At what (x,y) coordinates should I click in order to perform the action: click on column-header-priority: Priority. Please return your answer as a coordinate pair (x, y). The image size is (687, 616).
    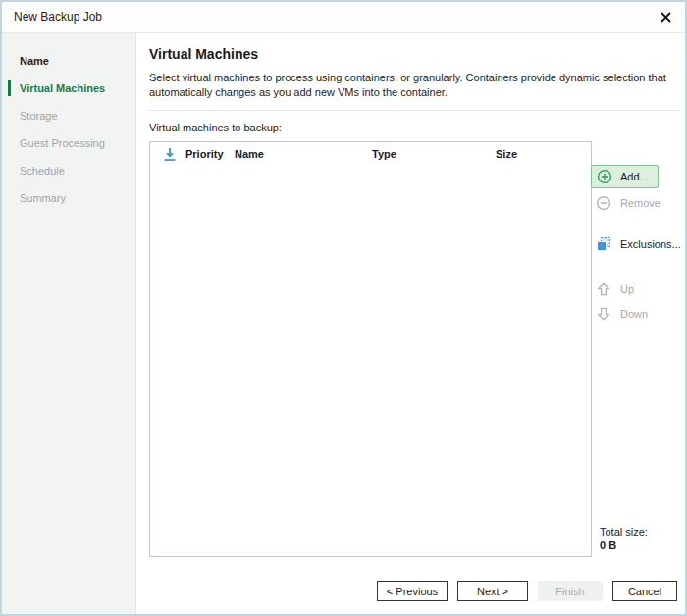
    Looking at the image, I should click on (204, 154).